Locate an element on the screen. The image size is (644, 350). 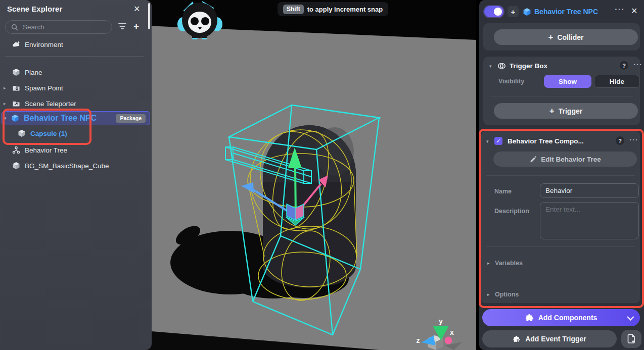
search-icon is located at coordinates (15, 27).